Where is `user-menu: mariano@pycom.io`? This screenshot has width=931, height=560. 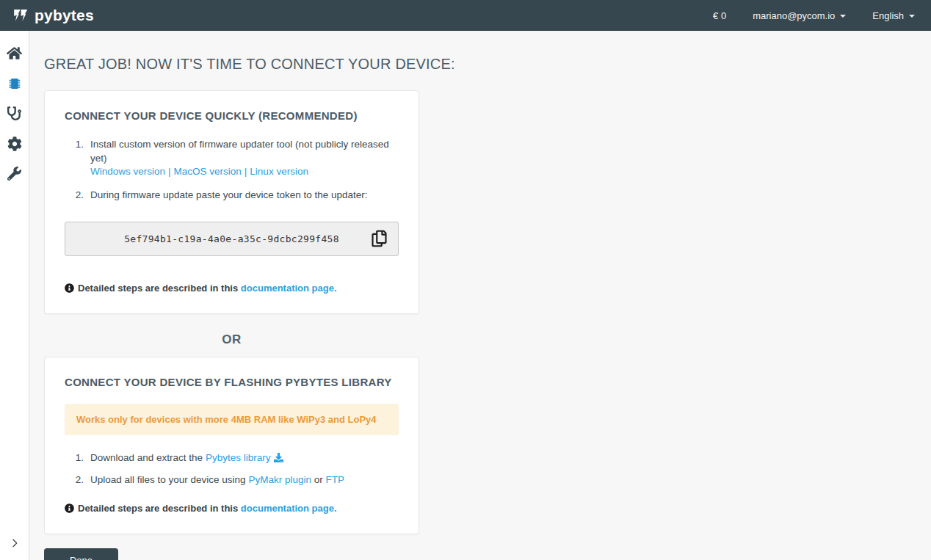 user-menu: mariano@pycom.io is located at coordinates (799, 16).